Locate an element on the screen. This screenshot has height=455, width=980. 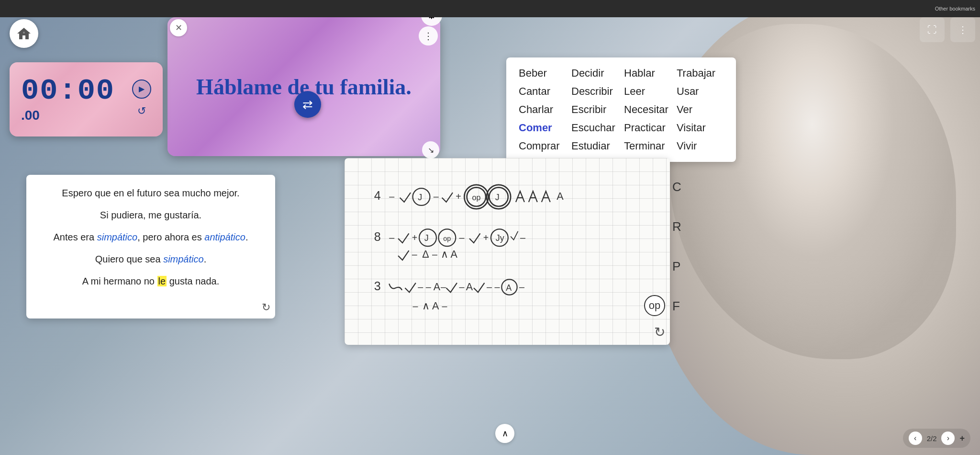
vocab-word-escribir: Escribir is located at coordinates (595, 110).